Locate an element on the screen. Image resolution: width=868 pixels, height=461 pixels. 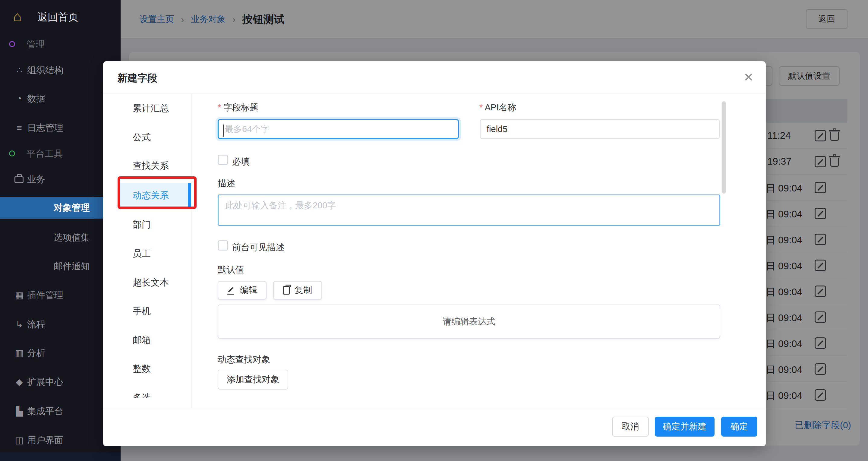
nav-divider is located at coordinates (191, 251).